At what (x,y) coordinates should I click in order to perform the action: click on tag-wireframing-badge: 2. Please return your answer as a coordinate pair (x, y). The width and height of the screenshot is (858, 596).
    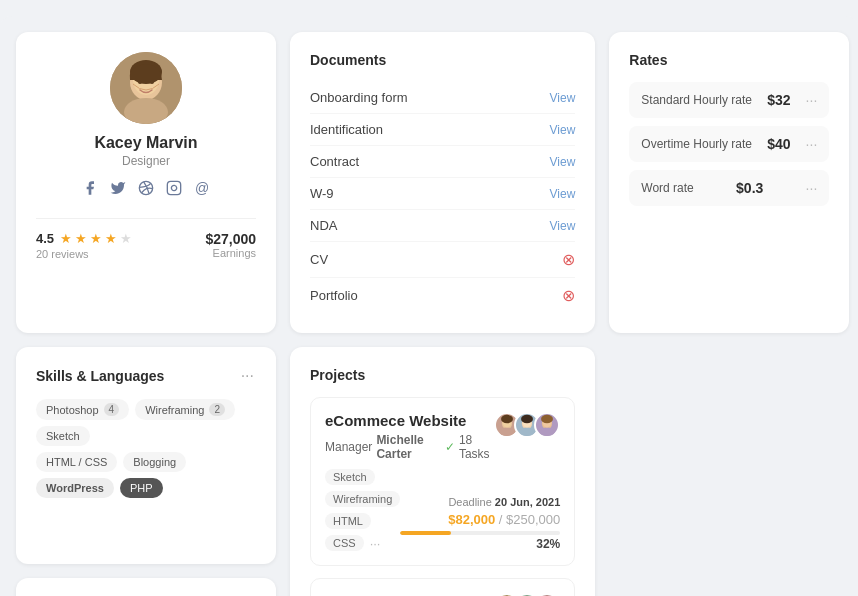
    Looking at the image, I should click on (217, 410).